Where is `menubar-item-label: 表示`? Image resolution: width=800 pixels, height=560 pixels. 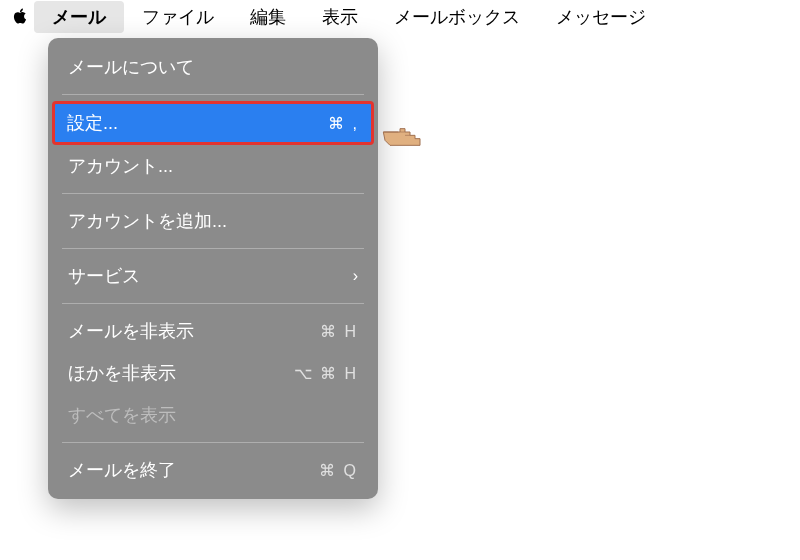 menubar-item-label: 表示 is located at coordinates (340, 17).